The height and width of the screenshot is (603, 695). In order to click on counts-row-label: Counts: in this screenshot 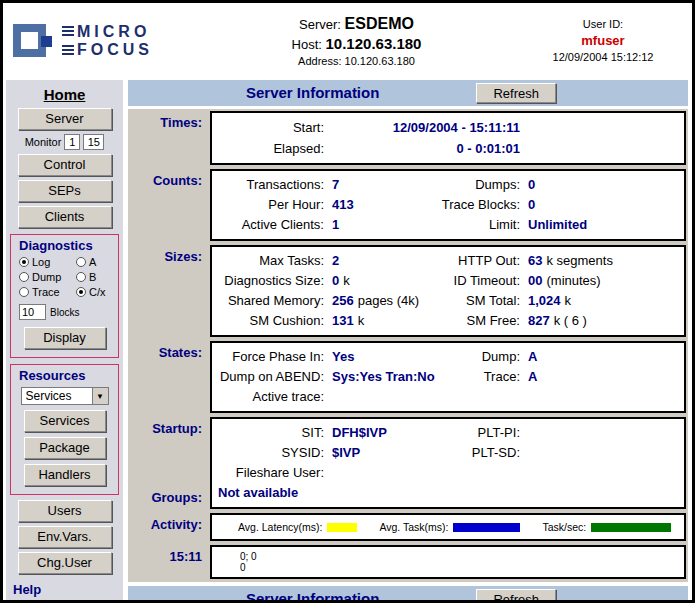, I will do `click(170, 205)`.